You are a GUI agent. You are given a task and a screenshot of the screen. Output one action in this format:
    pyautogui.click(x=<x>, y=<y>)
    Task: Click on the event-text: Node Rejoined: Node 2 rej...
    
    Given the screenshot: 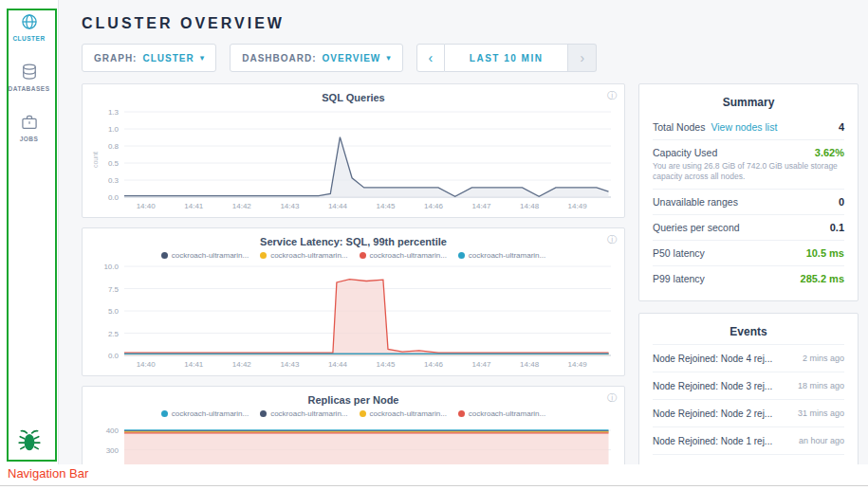 What is the action you would take?
    pyautogui.click(x=721, y=413)
    